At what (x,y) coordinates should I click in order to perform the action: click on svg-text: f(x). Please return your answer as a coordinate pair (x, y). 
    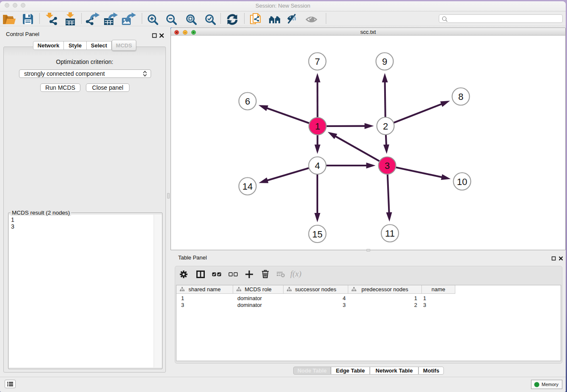
    Looking at the image, I should click on (296, 274).